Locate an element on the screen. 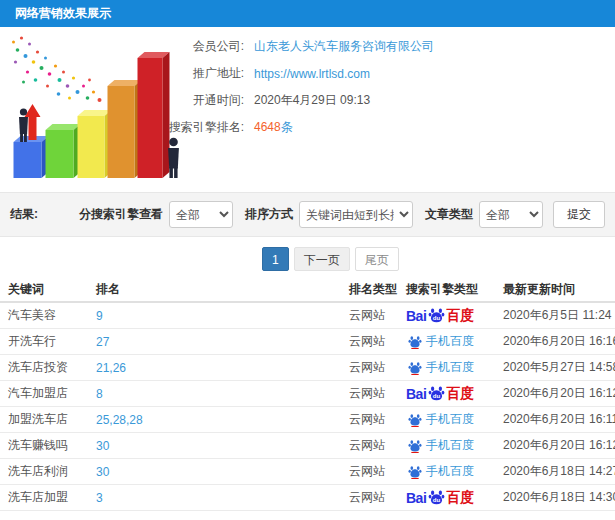 The height and width of the screenshot is (520, 615). next-page-button: 下一页 is located at coordinates (322, 259).